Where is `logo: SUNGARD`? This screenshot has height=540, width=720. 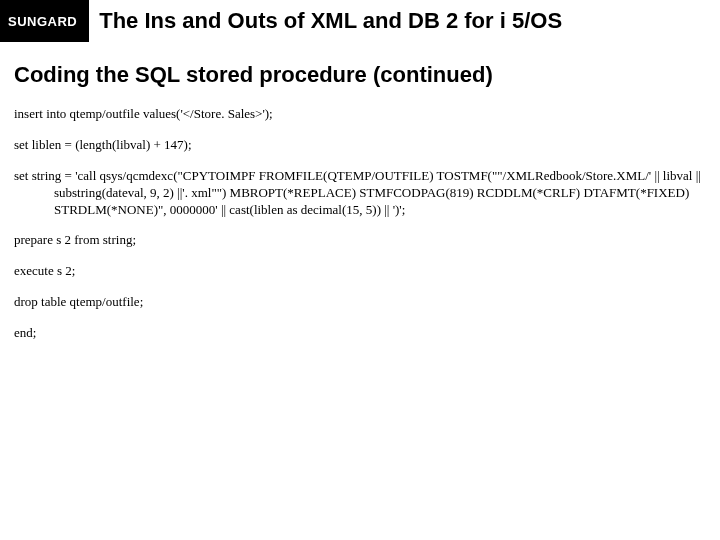 logo: SUNGARD is located at coordinates (44, 22).